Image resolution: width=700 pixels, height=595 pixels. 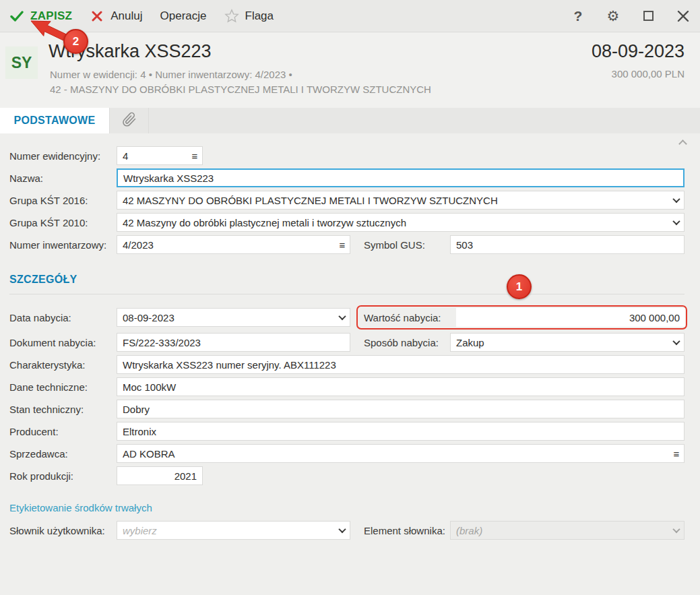 What do you see at coordinates (63, 365) in the screenshot?
I see `charakterystyka-label: Charakterystyka:` at bounding box center [63, 365].